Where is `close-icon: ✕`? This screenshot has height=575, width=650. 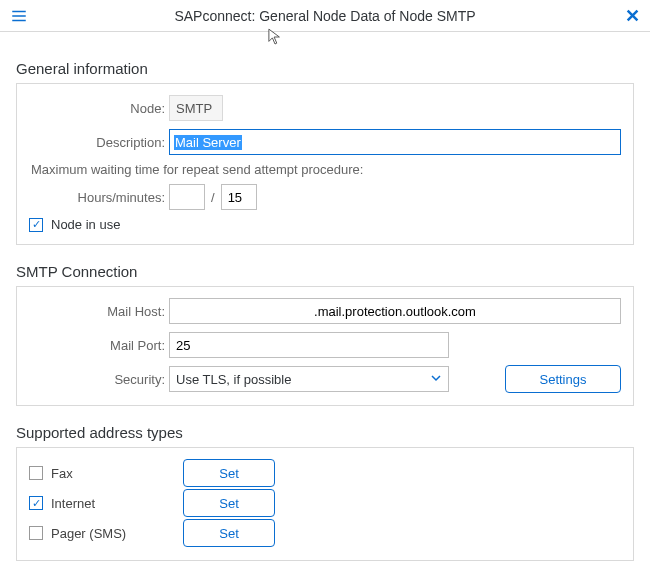 close-icon: ✕ is located at coordinates (632, 16).